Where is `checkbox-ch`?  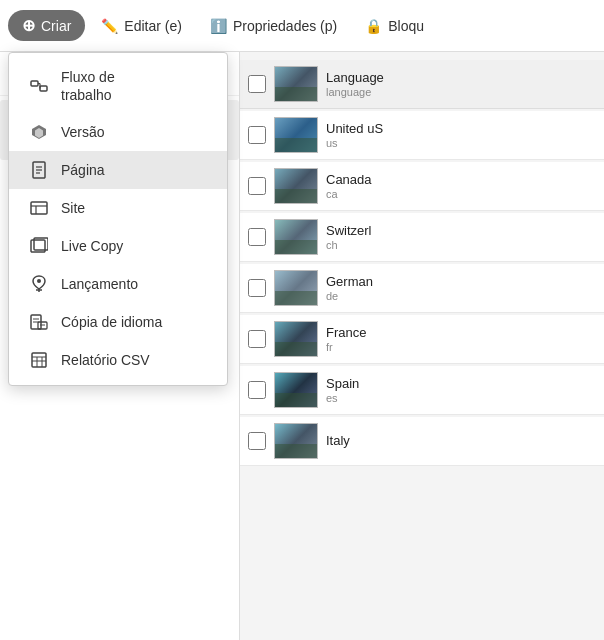
checkbox-ch is located at coordinates (257, 237).